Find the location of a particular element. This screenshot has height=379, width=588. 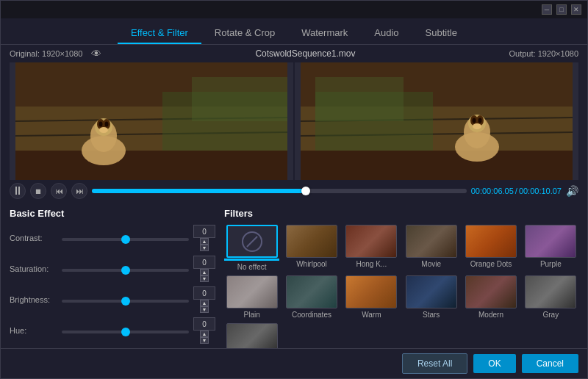

ok-button: OK is located at coordinates (494, 364).